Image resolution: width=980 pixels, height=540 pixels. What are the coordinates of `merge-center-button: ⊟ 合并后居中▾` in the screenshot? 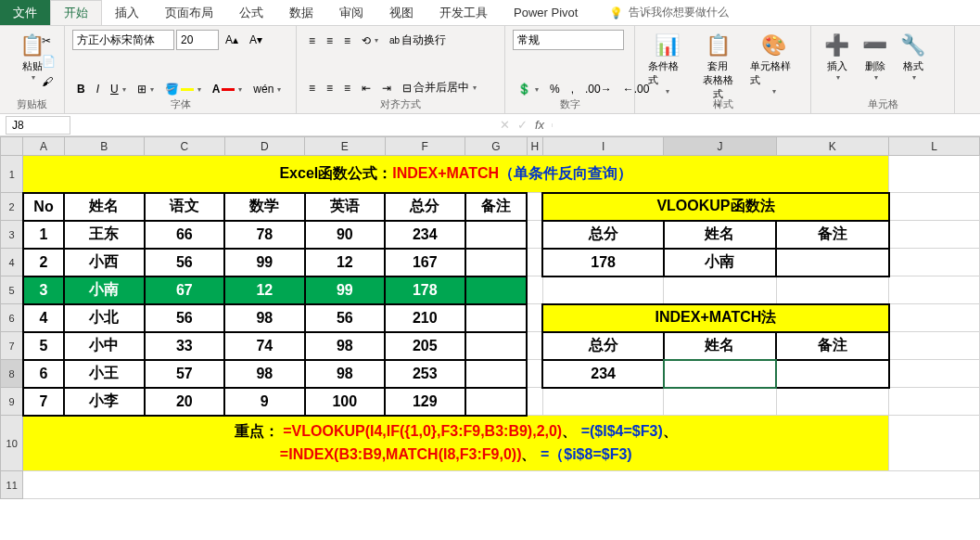 It's located at (439, 87).